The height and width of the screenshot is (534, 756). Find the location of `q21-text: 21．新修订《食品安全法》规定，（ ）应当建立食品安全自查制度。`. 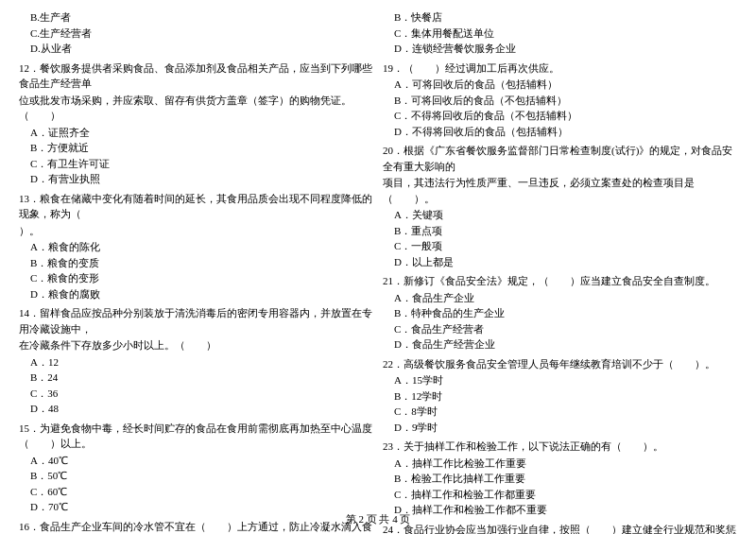

q21-text: 21．新修订《食品安全法》规定，（ ）应当建立食品安全自查制度。 is located at coordinates (559, 282).